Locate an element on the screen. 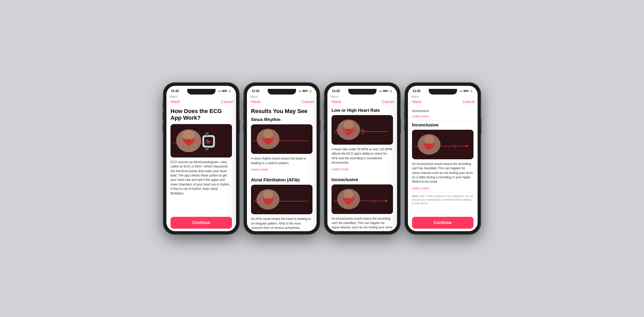 Image resolution: width=644 pixels, height=317 pixels. battery-icon-4: 🔋 is located at coordinates (471, 91).